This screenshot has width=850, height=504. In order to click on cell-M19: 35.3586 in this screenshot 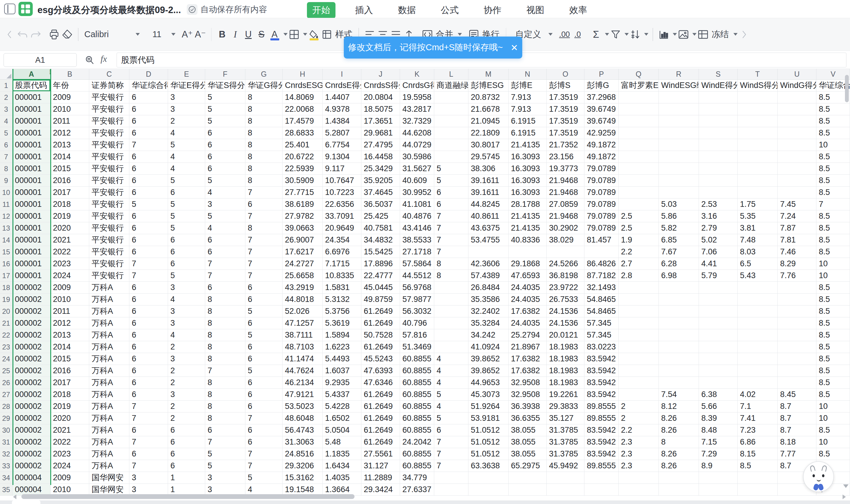, I will do `click(488, 300)`.